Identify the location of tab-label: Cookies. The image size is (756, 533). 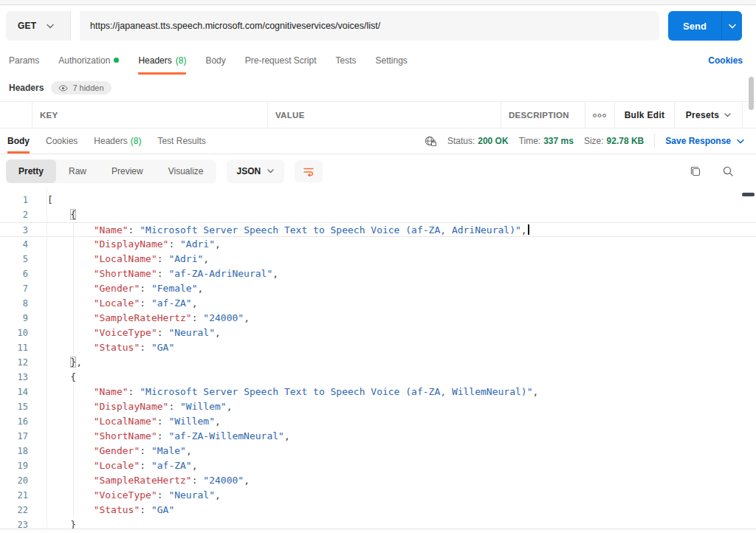
(62, 141).